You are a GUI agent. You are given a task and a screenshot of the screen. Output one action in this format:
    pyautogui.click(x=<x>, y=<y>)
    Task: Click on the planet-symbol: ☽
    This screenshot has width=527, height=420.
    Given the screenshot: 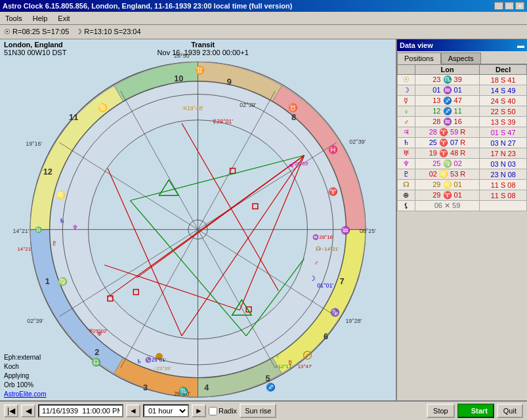 What is the action you would take?
    pyautogui.click(x=407, y=91)
    